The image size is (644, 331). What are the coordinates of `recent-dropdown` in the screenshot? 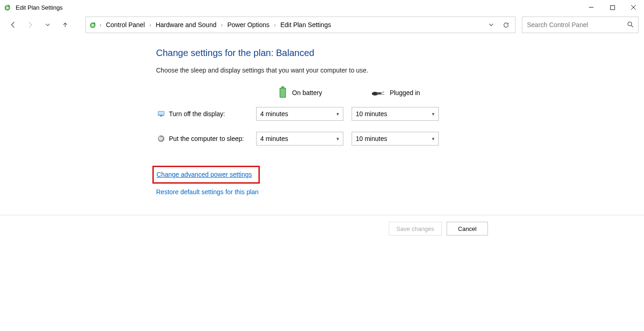 It's located at (48, 25).